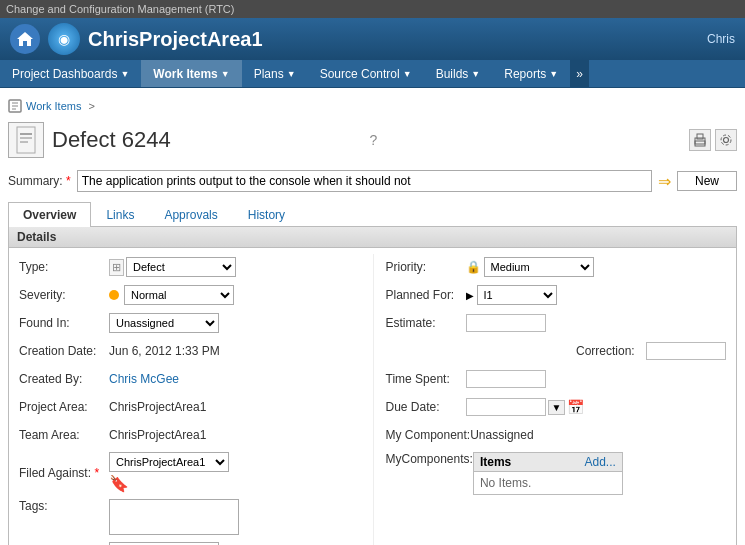 Image resolution: width=745 pixels, height=545 pixels. What do you see at coordinates (721, 39) in the screenshot?
I see `user-name: Chris` at bounding box center [721, 39].